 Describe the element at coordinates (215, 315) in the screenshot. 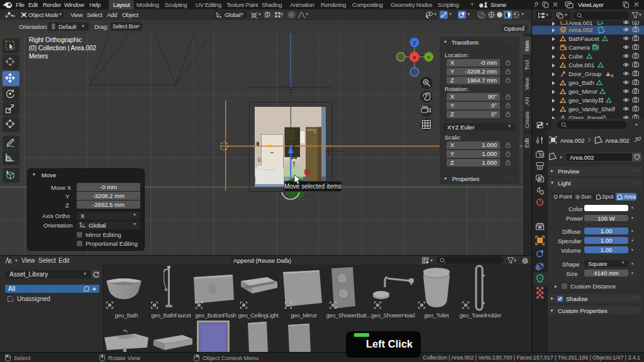

I see `svg-text: geo_ButtonFlush` at that location.